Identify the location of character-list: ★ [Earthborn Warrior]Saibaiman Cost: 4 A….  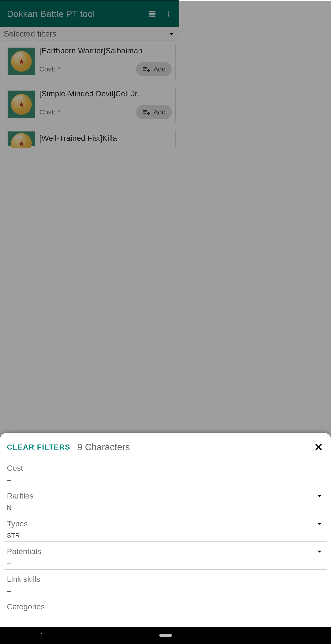
(90, 101).